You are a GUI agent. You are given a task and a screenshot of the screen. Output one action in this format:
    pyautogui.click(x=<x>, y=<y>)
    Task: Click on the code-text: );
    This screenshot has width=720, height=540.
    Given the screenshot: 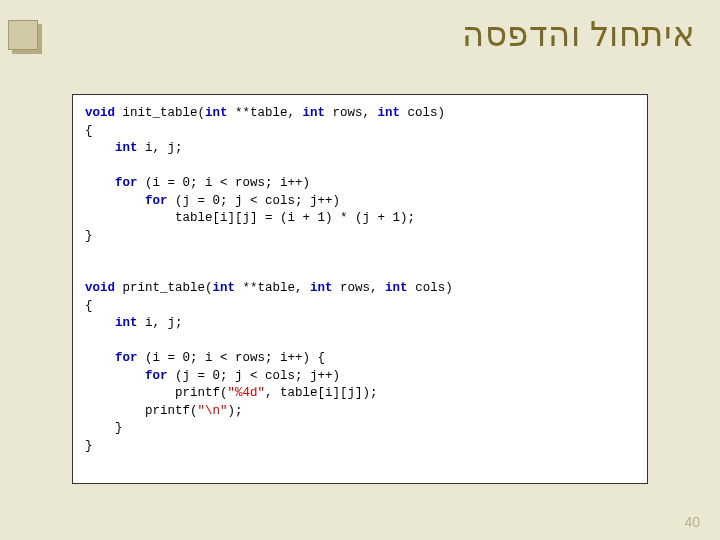 What is the action you would take?
    pyautogui.click(x=236, y=411)
    